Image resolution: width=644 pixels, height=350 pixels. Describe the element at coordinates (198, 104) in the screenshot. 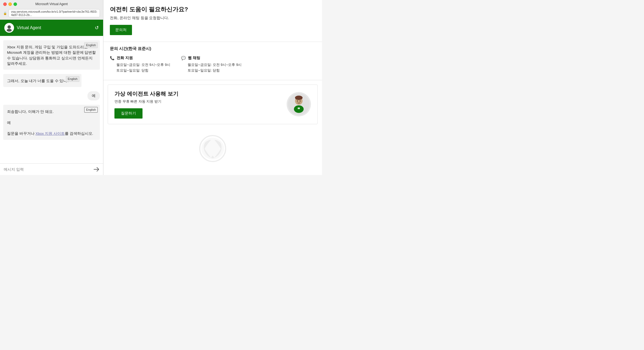

I see `virtual-agent-content: 가상 에이전트 사용해 보기 연중 무휴 빠른 자동 지원 받기 질문하기` at that location.